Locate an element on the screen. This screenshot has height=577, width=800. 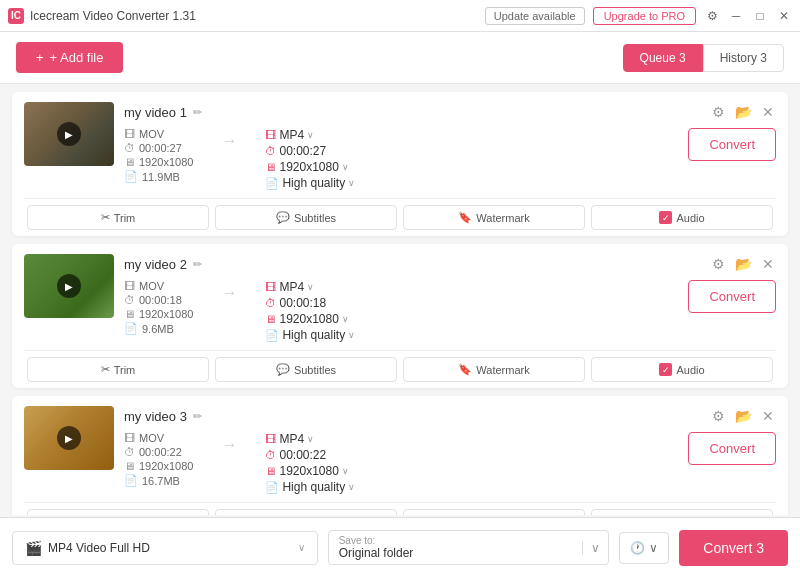
history-clock-button: 🕐 ∨ is located at coordinates (644, 548).